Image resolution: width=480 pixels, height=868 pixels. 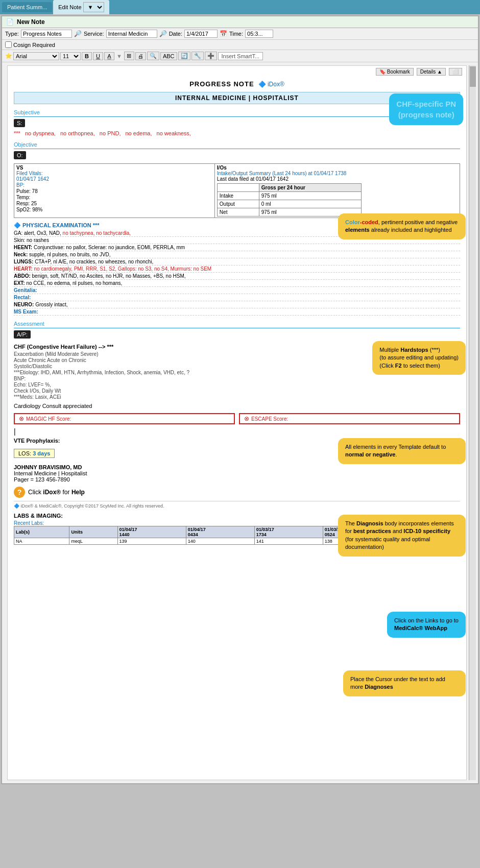 What do you see at coordinates (98, 56) in the screenshot?
I see `underline-button: U` at bounding box center [98, 56].